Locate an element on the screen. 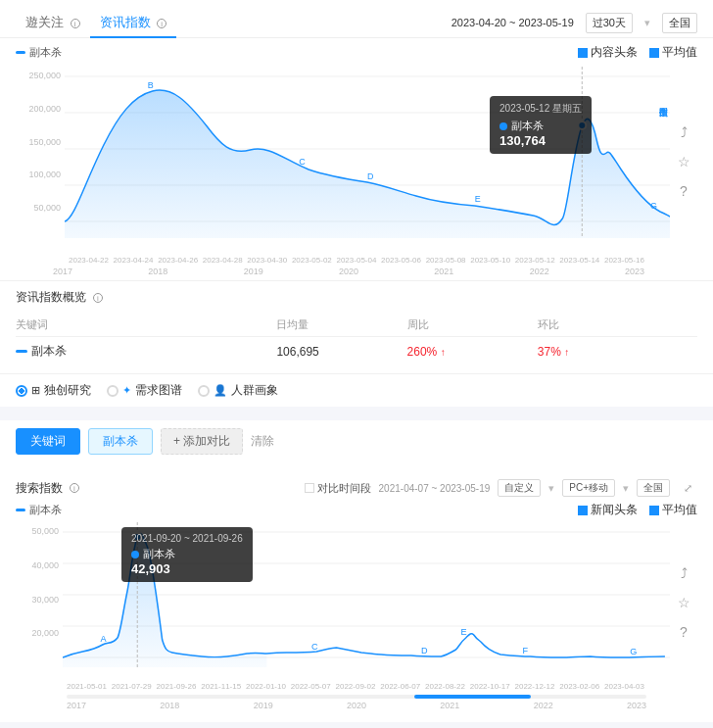 This screenshot has height=728, width=713. info-icon-tab1: i is located at coordinates (162, 24).